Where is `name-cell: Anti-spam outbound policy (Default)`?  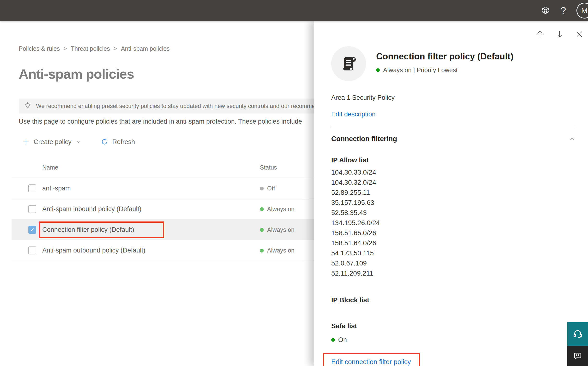
name-cell: Anti-spam outbound policy (Default) is located at coordinates (151, 251).